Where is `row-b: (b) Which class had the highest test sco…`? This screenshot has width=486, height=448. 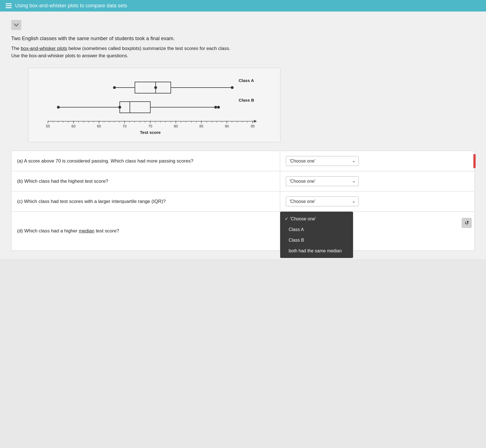
row-b: (b) Which class had the highest test sco… is located at coordinates (243, 181).